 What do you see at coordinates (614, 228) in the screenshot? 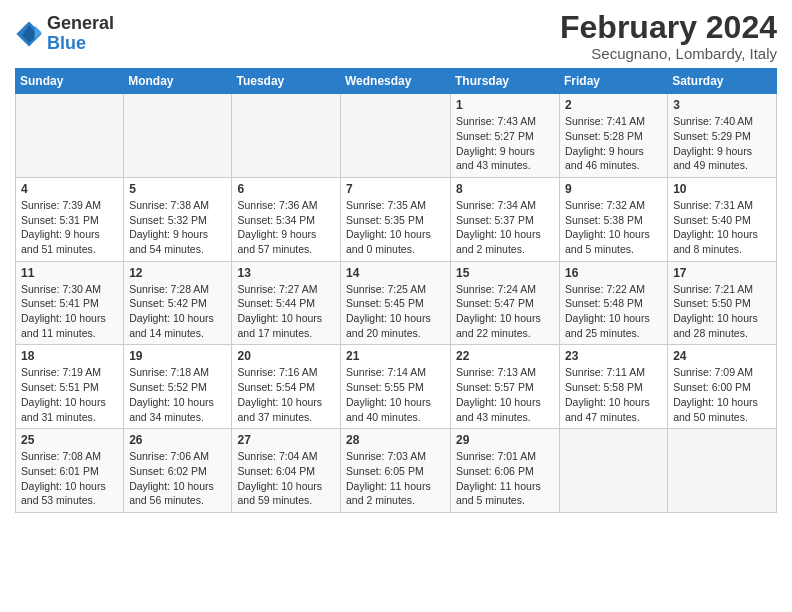
I see `day-info: Sunrise: 7:32 AM Sunset: 5:38 PM Dayligh…` at bounding box center [614, 228].